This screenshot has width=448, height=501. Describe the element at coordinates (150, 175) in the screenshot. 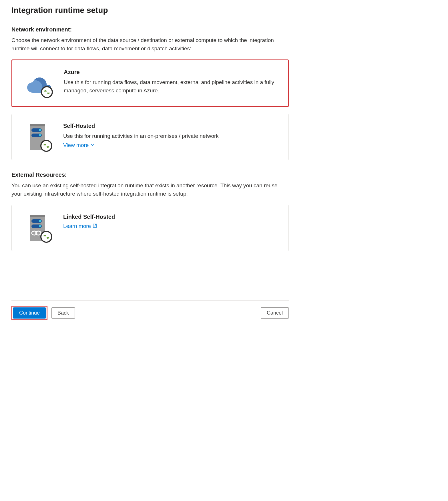

I see `external-section-heading: External Resources:` at that location.